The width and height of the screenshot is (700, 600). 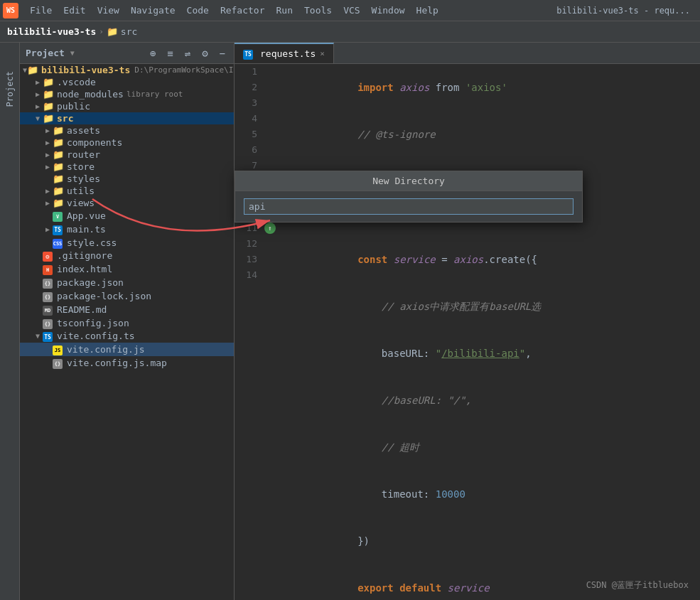 I want to click on tree-item-src: 📁 src, so click(x=126, y=118).